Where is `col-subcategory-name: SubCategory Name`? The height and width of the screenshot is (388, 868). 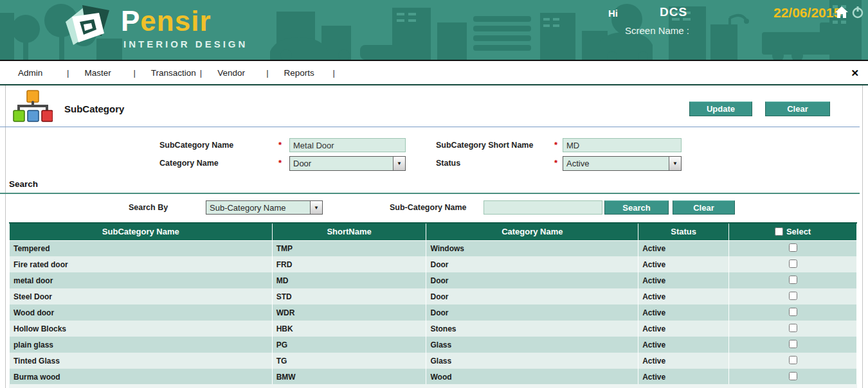 col-subcategory-name: SubCategory Name is located at coordinates (141, 231).